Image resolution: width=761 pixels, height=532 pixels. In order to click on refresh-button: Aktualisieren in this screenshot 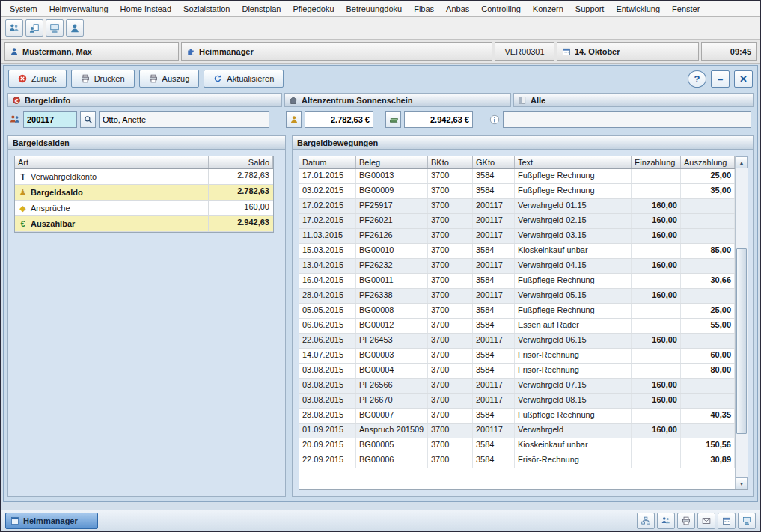, I will do `click(244, 79)`.